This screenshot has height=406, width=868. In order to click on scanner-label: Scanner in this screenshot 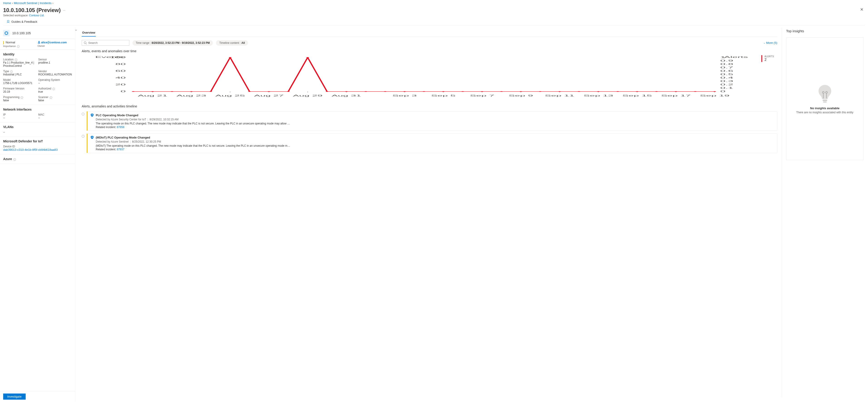, I will do `click(43, 97)`.